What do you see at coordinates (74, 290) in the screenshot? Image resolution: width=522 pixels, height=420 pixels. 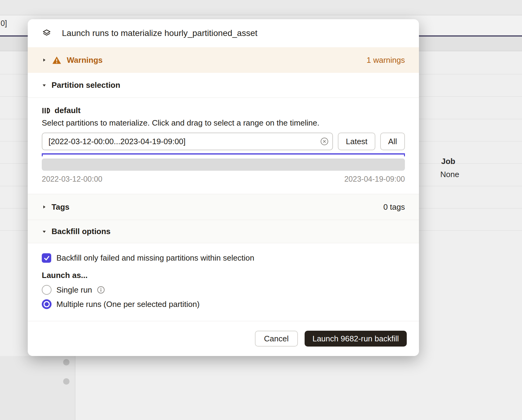 I see `single-run-label: Single run` at bounding box center [74, 290].